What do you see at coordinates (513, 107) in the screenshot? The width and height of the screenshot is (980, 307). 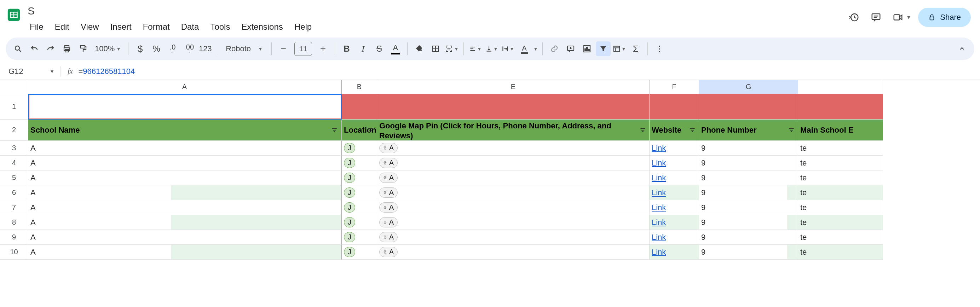 I see `cell-E1` at bounding box center [513, 107].